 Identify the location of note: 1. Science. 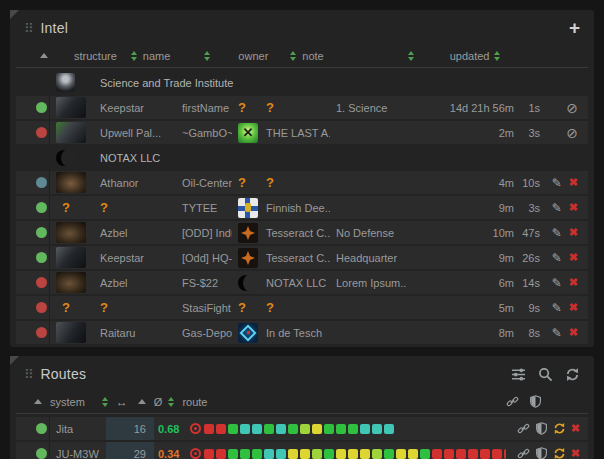
(368, 108).